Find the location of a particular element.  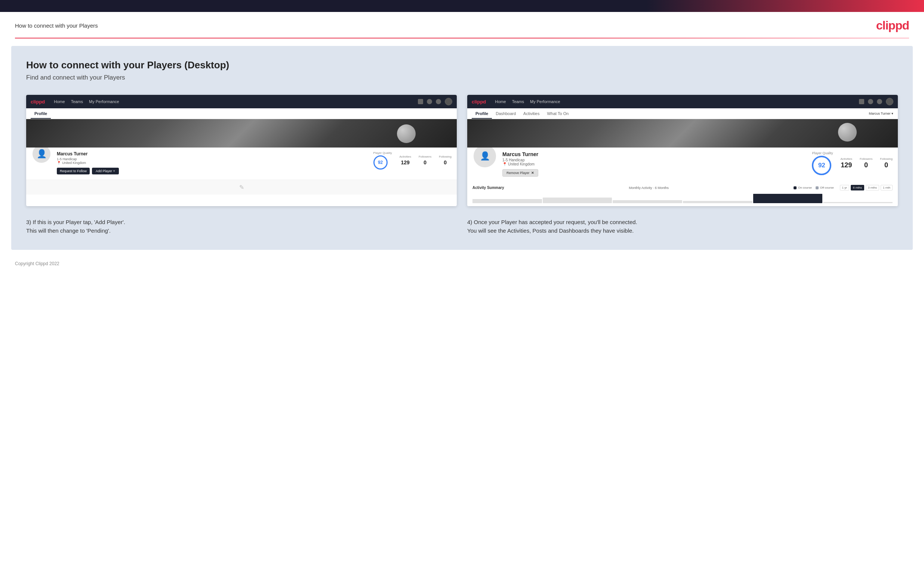

right-stat-following: Following 0 is located at coordinates (886, 163).